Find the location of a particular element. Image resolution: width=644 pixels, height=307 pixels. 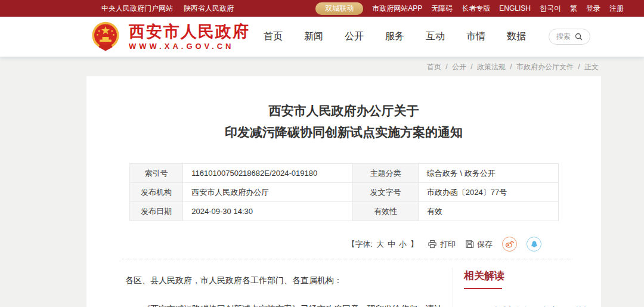

top-utility-bar: 中央人民政府门户网站 陕西省人民政府 双城联动 市政府网站APP 无障碍 长者专… is located at coordinates (322, 8).